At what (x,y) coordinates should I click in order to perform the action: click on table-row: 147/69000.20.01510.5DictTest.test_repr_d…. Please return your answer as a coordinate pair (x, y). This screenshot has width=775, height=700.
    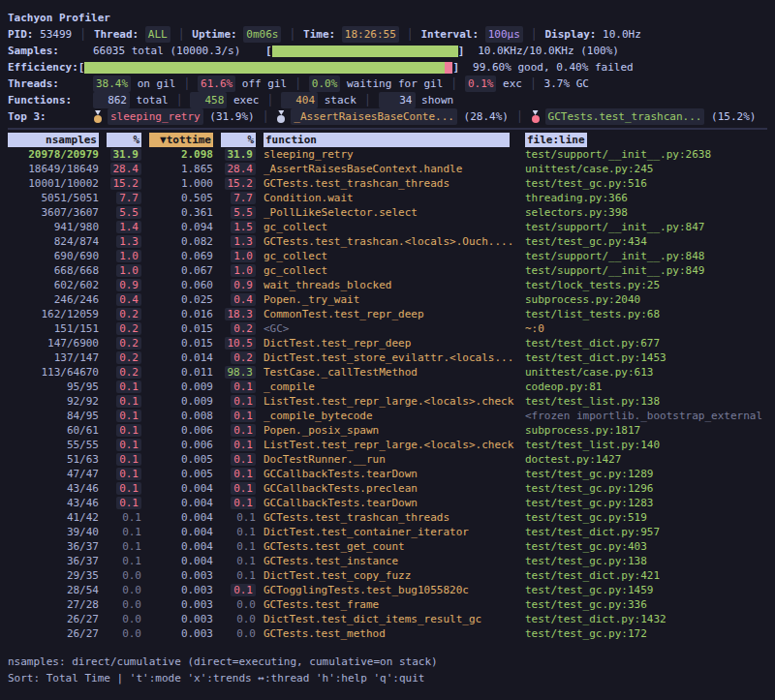
    Looking at the image, I should click on (388, 343).